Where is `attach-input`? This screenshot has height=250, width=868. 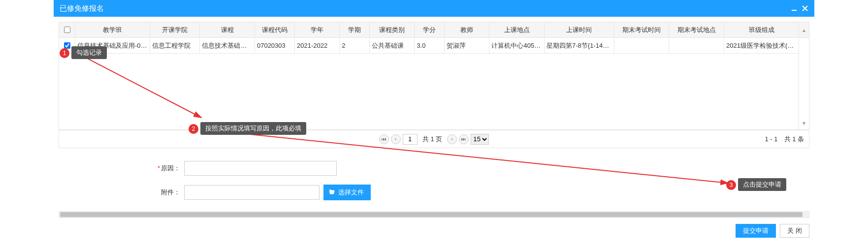 attach-input is located at coordinates (252, 192).